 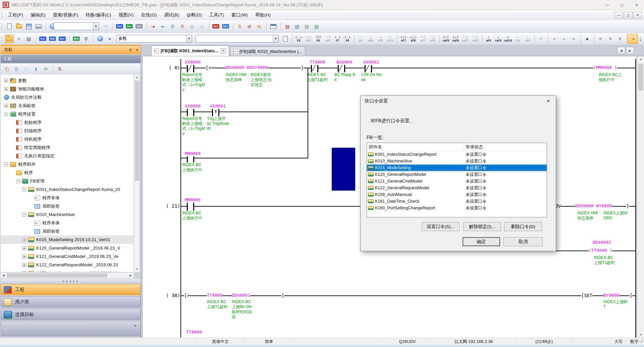 I want to click on help-2-icon: ?, so click(x=99, y=39).